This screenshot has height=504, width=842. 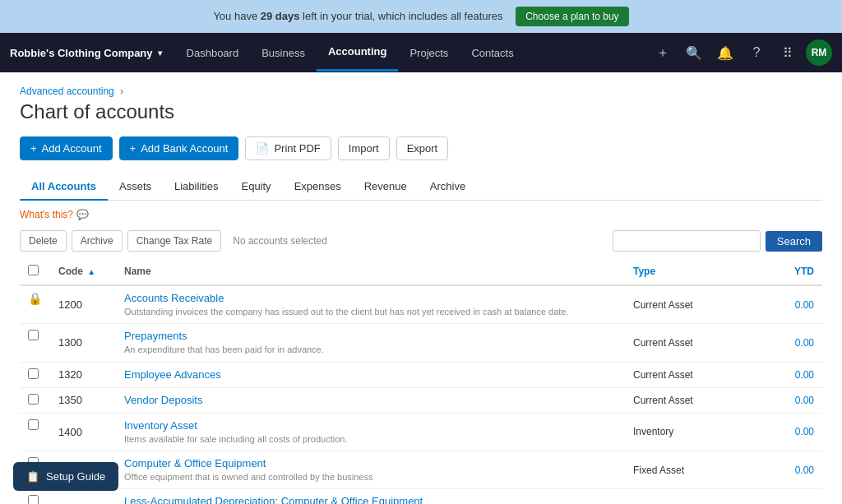 I want to click on account-name-link: Inventory Asset, so click(x=161, y=426).